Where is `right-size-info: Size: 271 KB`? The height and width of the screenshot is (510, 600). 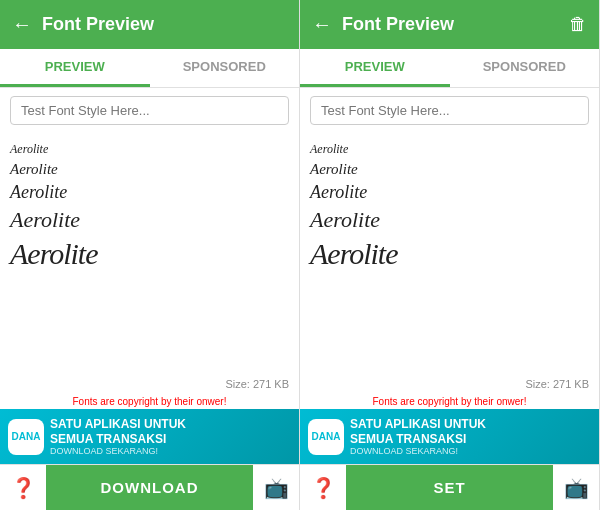
right-size-info: Size: 271 KB is located at coordinates (450, 384).